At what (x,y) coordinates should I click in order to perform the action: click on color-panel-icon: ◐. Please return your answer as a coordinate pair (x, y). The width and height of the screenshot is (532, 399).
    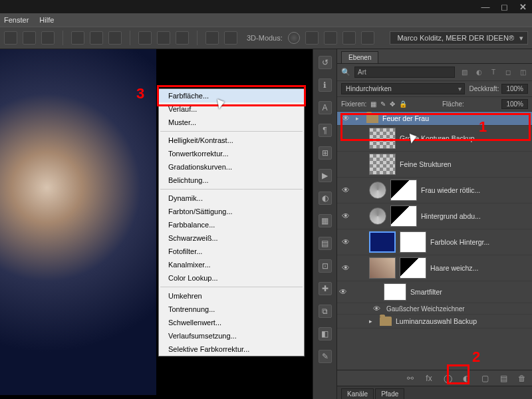
    Looking at the image, I should click on (325, 198).